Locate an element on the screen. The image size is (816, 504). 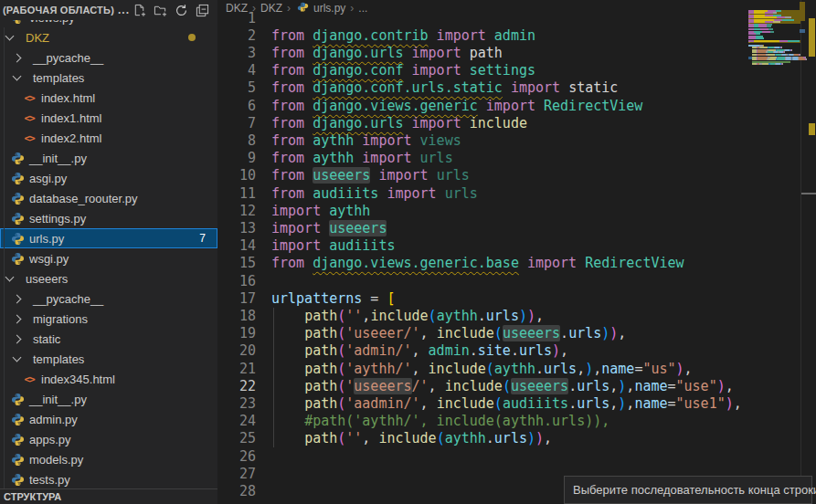
code-line-5: 5from django.conf.urls.static import sta… is located at coordinates (418, 89).